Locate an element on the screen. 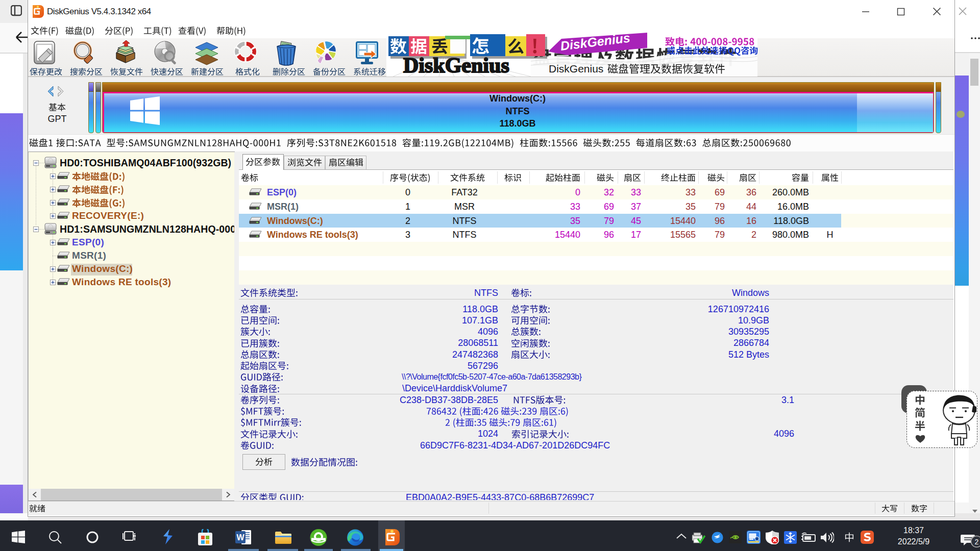 This screenshot has width=980, height=551. svg-text: 2 is located at coordinates (977, 542).